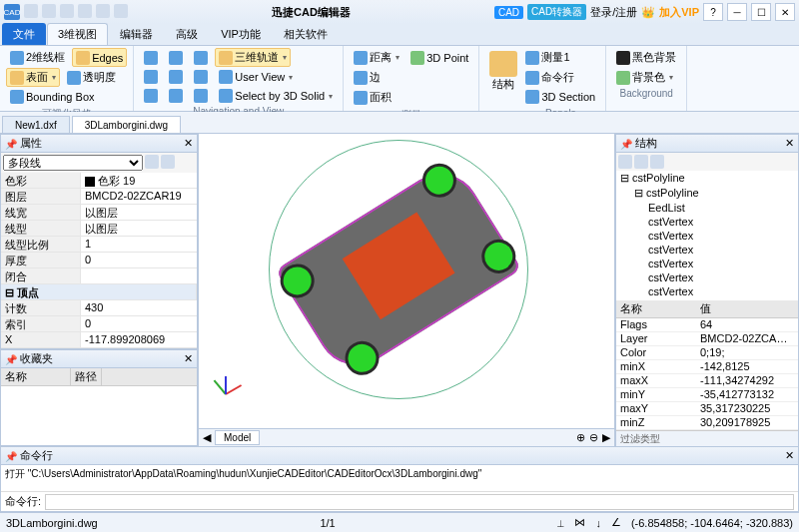 This screenshot has height=532, width=799. What do you see at coordinates (645, 78) in the screenshot?
I see `btn-bgcolor: 背景色▾` at bounding box center [645, 78].